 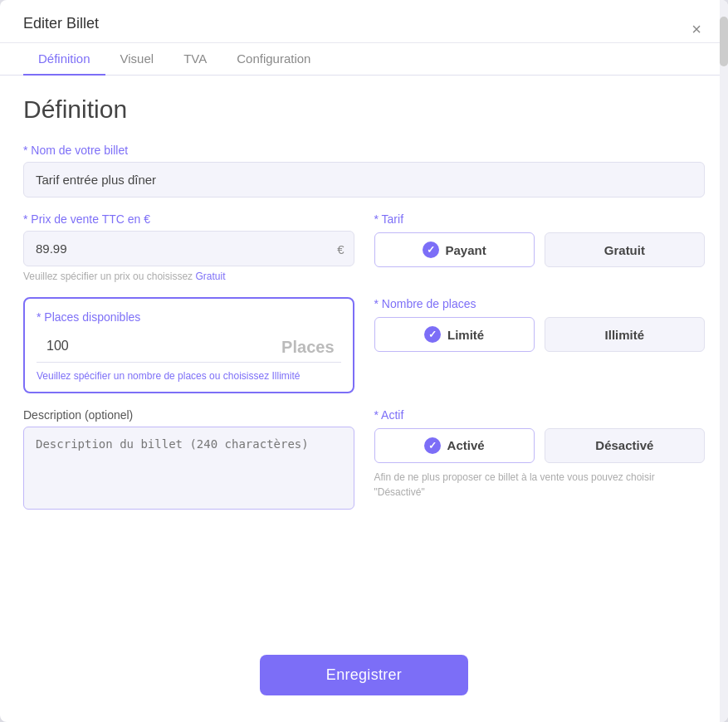 I want to click on places-col: * Places disponibles Places Veuillez spé…, so click(x=189, y=345).